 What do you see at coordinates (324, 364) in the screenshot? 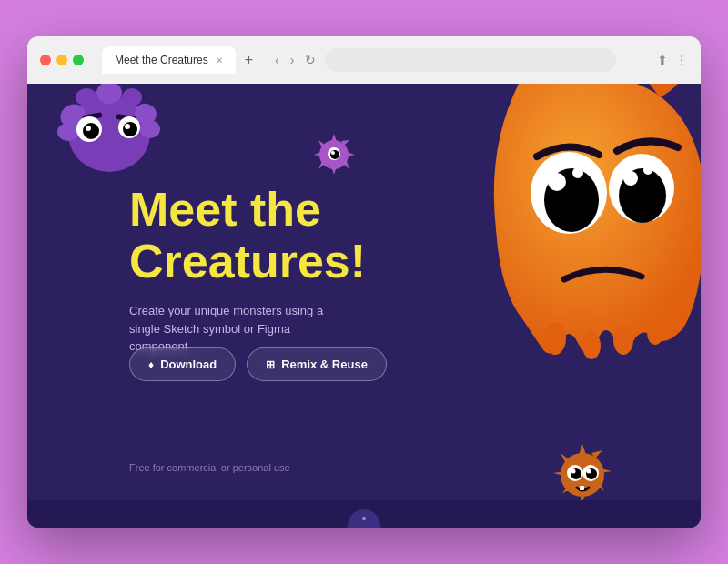
I see `remix-label: Remix & Reuse` at bounding box center [324, 364].